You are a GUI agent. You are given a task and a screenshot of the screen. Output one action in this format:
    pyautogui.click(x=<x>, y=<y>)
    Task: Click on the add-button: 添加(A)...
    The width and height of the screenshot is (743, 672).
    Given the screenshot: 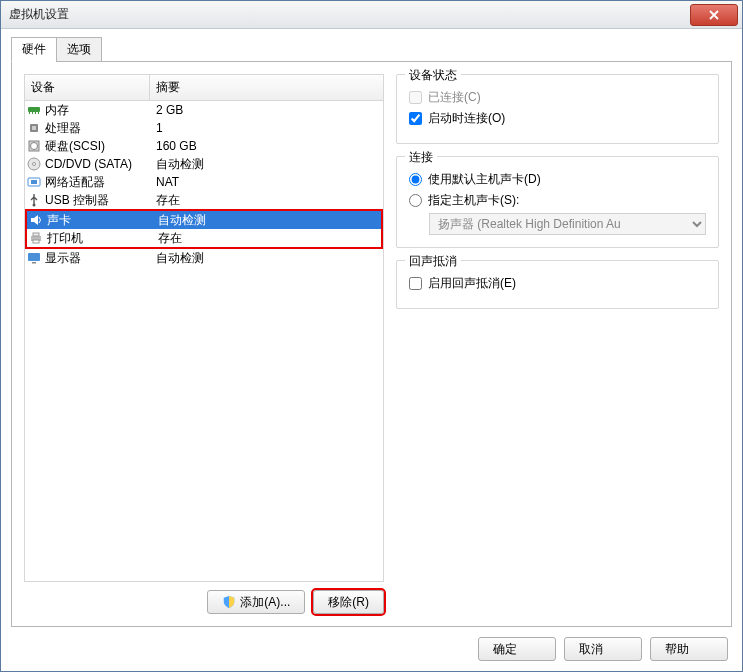 What is the action you would take?
    pyautogui.click(x=256, y=602)
    